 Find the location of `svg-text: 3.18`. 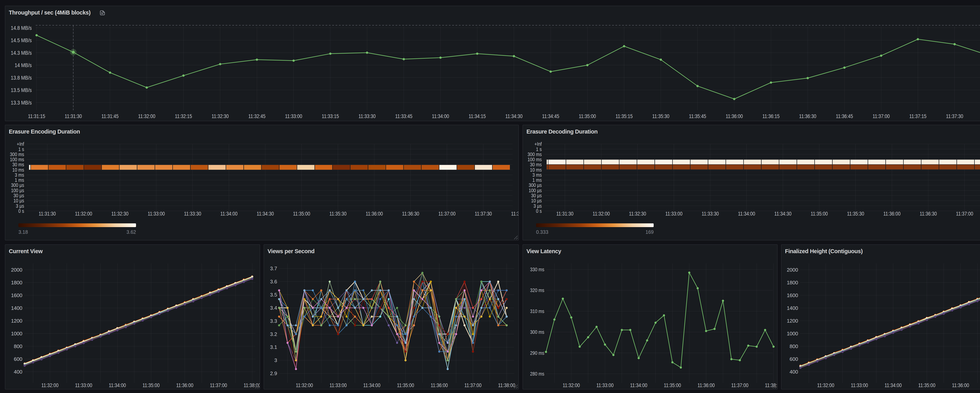

svg-text: 3.18 is located at coordinates (23, 232).